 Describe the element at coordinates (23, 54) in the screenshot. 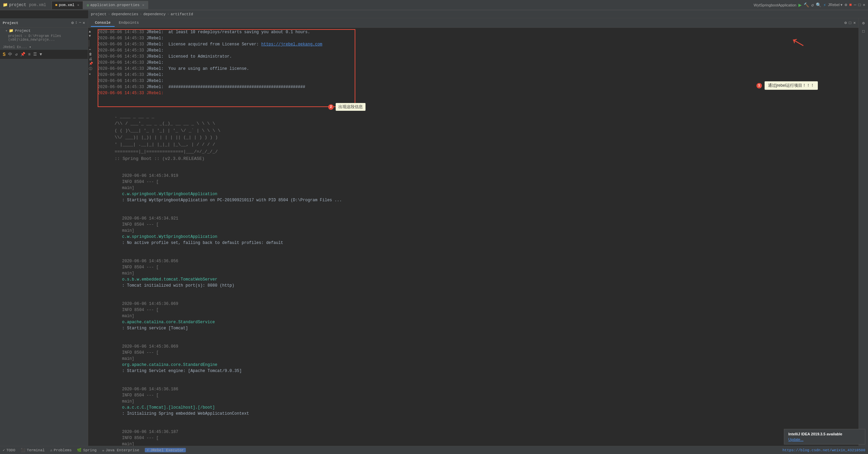

I see `jrebel-pin-icon: 📌` at that location.